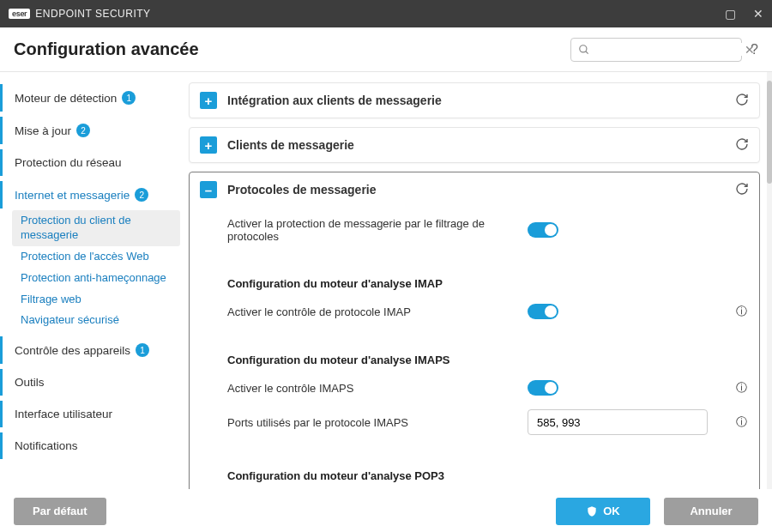  I want to click on cancel-button: Annuler, so click(711, 511).